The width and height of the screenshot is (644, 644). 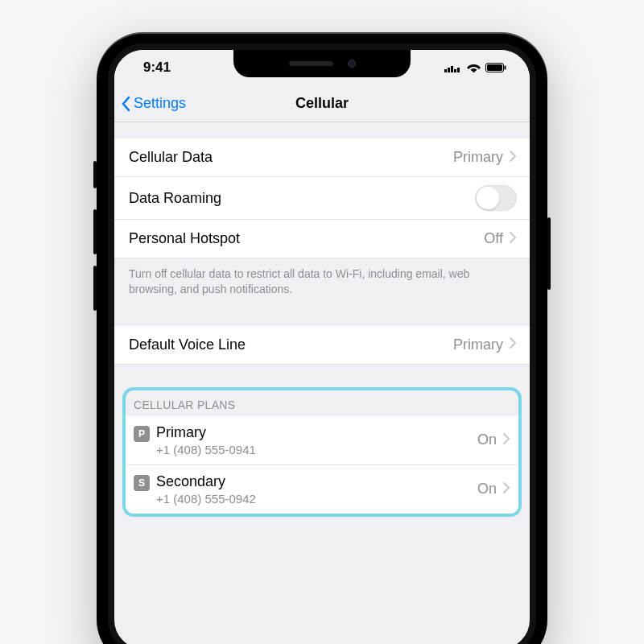 What do you see at coordinates (95, 288) in the screenshot?
I see `volume-down-button` at bounding box center [95, 288].